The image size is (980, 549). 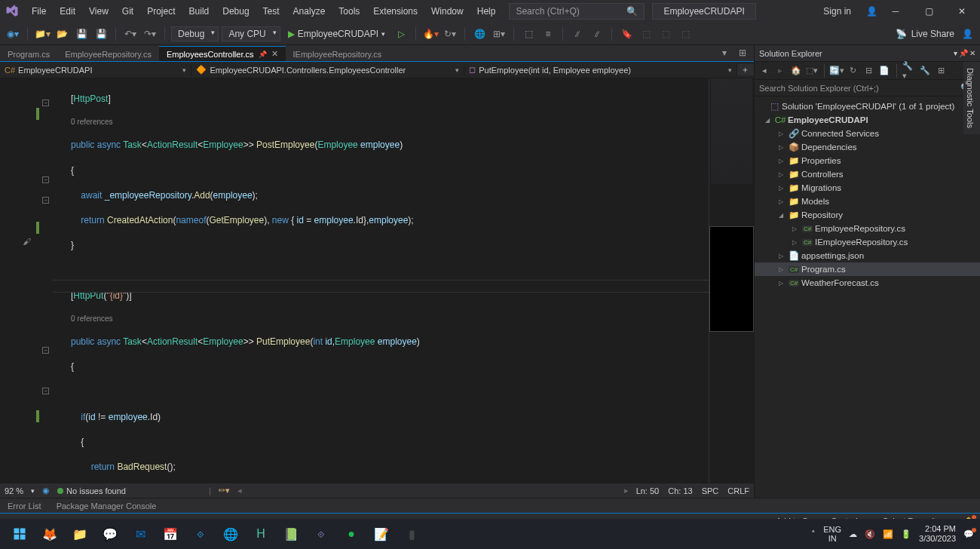 What do you see at coordinates (381, 534) in the screenshot?
I see `notepad-icon: 📝` at bounding box center [381, 534].